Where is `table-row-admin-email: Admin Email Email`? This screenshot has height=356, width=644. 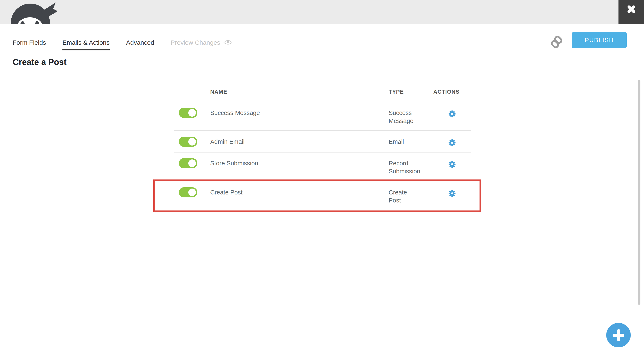 table-row-admin-email: Admin Email Email is located at coordinates (322, 142).